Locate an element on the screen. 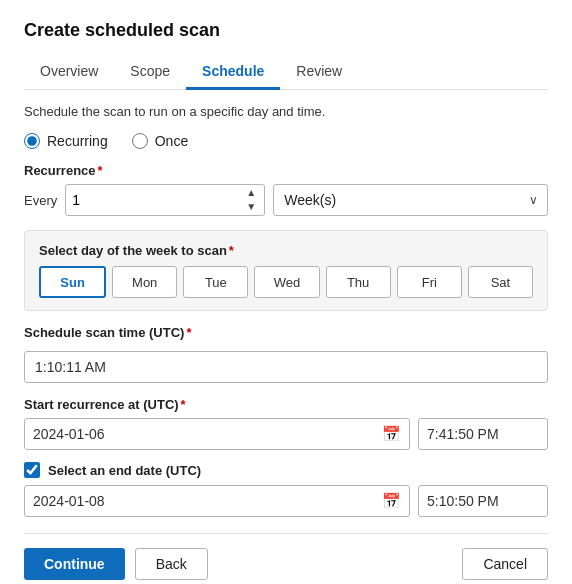 This screenshot has width=572, height=584. day-sat-button: Sat is located at coordinates (500, 282).